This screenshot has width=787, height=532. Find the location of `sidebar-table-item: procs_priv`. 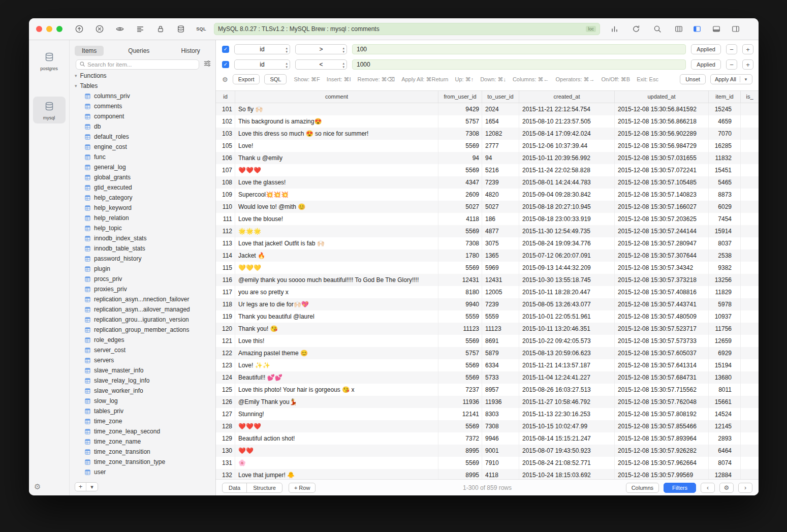

sidebar-table-item: procs_priv is located at coordinates (144, 279).